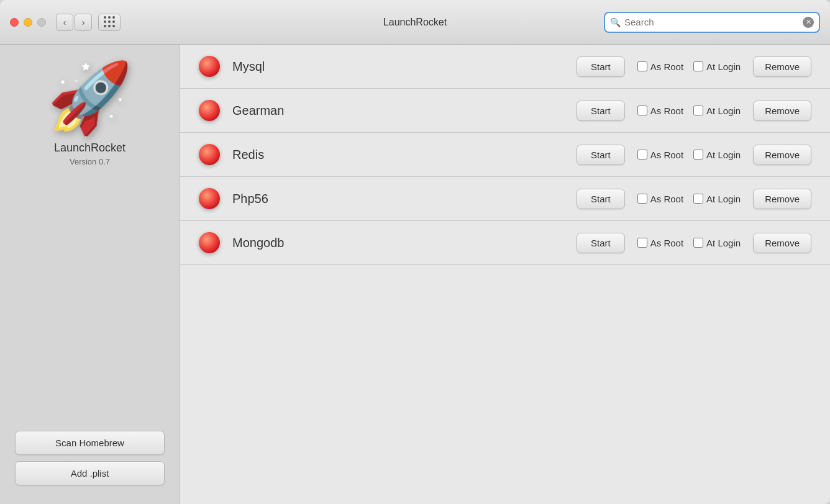 The width and height of the screenshot is (830, 504). Describe the element at coordinates (689, 199) in the screenshot. I see `checkbox-group-php56: As Root At Login` at that location.